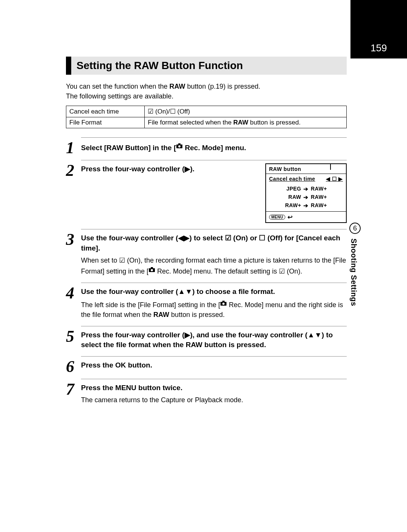 The image size is (407, 532). Describe the element at coordinates (73, 238) in the screenshot. I see `step-number: 3` at that location.